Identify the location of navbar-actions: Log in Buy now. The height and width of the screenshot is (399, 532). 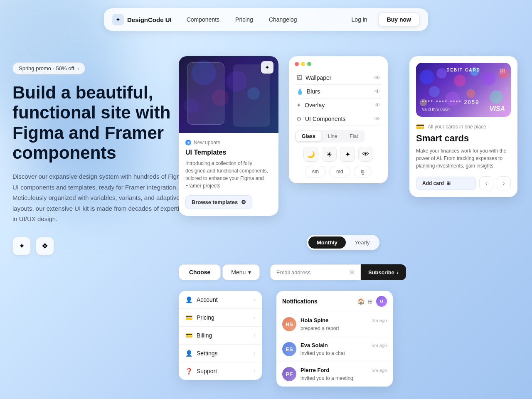
(382, 20).